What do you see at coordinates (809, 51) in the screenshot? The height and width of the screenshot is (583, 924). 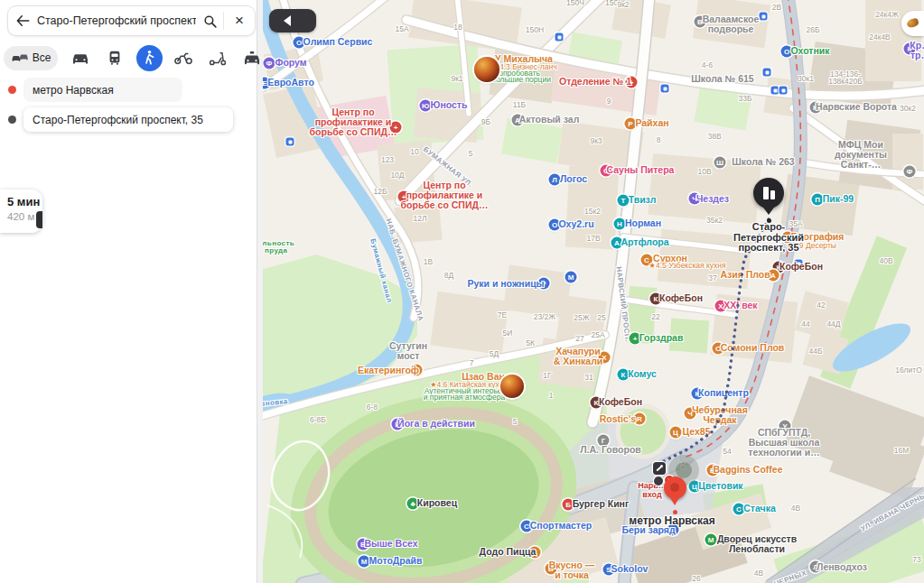 I see `poi-label: Охотник` at bounding box center [809, 51].